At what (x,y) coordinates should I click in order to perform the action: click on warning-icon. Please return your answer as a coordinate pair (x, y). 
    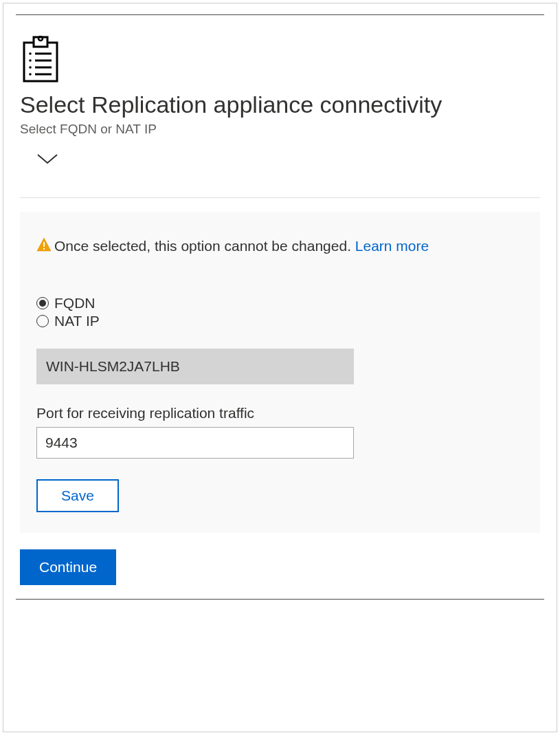
    Looking at the image, I should click on (44, 245).